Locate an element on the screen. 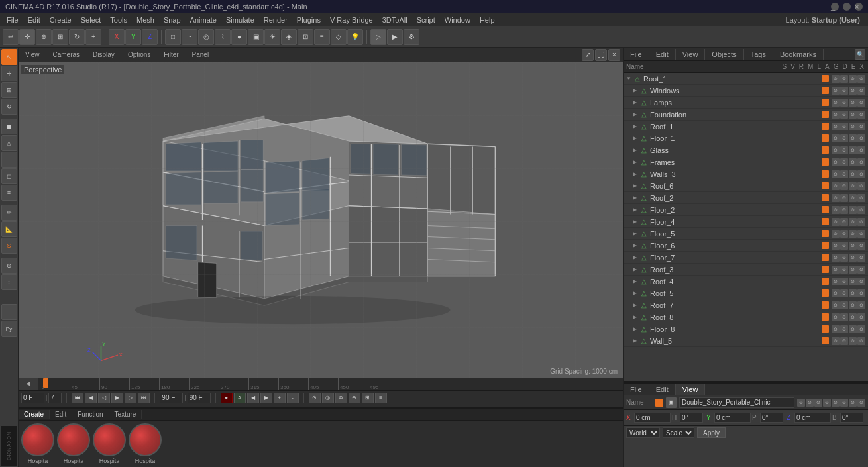 This screenshot has width=868, height=467. btn-prev-key: ◀ is located at coordinates (253, 398).